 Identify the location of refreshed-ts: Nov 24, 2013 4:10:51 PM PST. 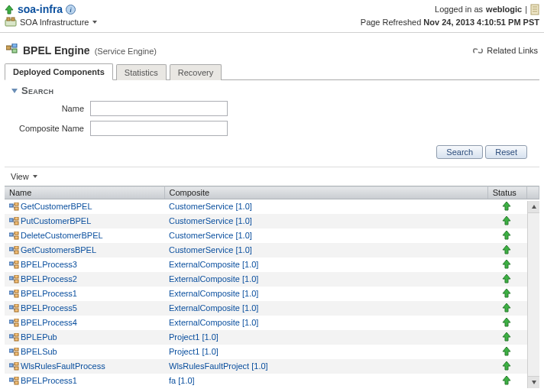
(481, 22).